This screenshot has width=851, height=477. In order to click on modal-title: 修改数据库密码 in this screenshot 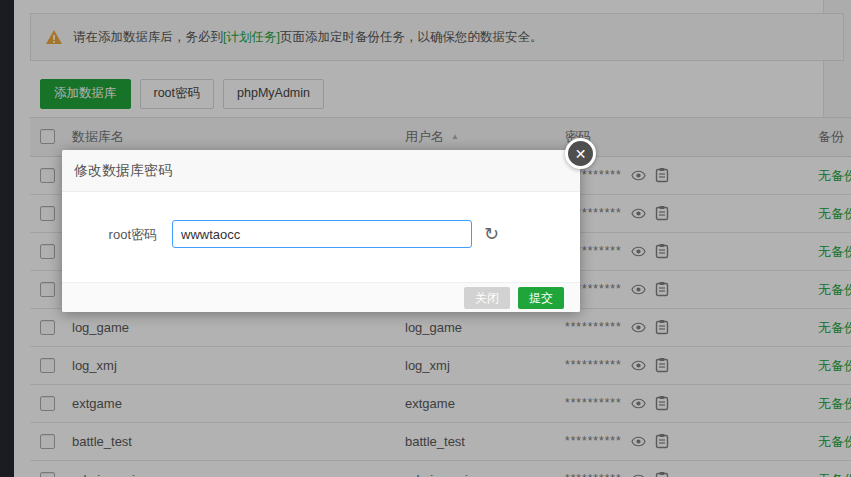, I will do `click(321, 171)`.